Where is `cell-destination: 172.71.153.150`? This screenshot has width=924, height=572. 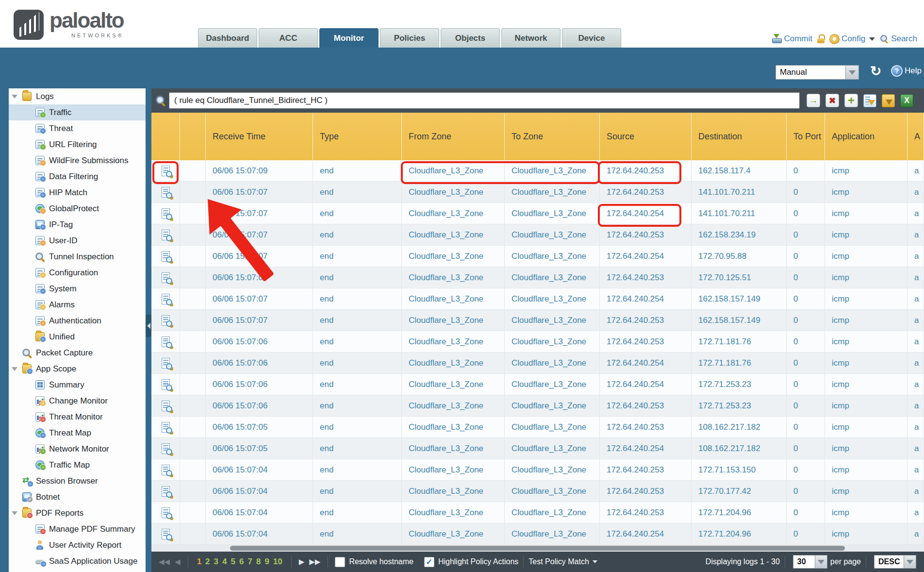
cell-destination: 172.71.153.150 is located at coordinates (739, 470).